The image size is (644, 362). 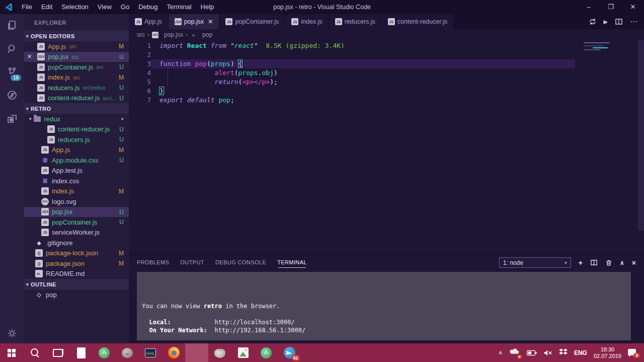 I want to click on breadcrumb-root: src, so click(x=141, y=35).